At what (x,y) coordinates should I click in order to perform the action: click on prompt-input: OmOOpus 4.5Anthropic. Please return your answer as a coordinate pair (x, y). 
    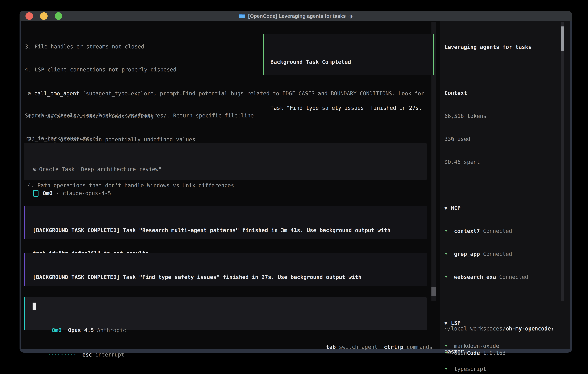
    Looking at the image, I should click on (225, 314).